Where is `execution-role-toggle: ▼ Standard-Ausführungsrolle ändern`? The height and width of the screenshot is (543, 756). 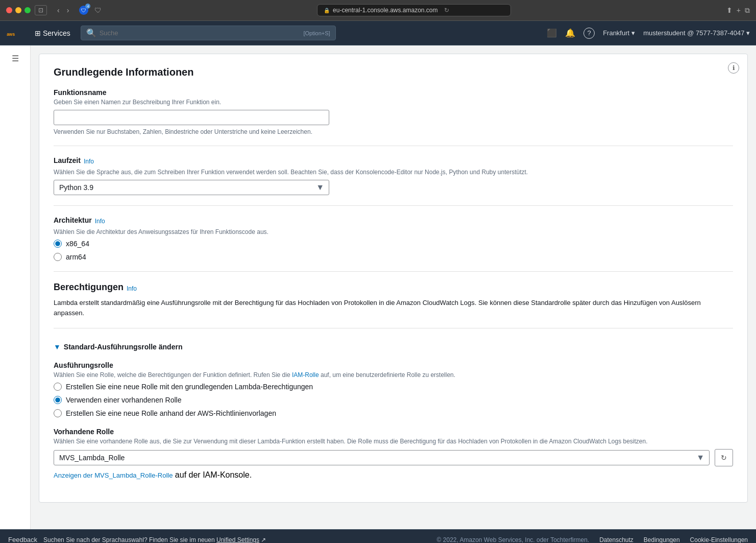
execution-role-toggle: ▼ Standard-Ausführungsrolle ändern is located at coordinates (393, 347).